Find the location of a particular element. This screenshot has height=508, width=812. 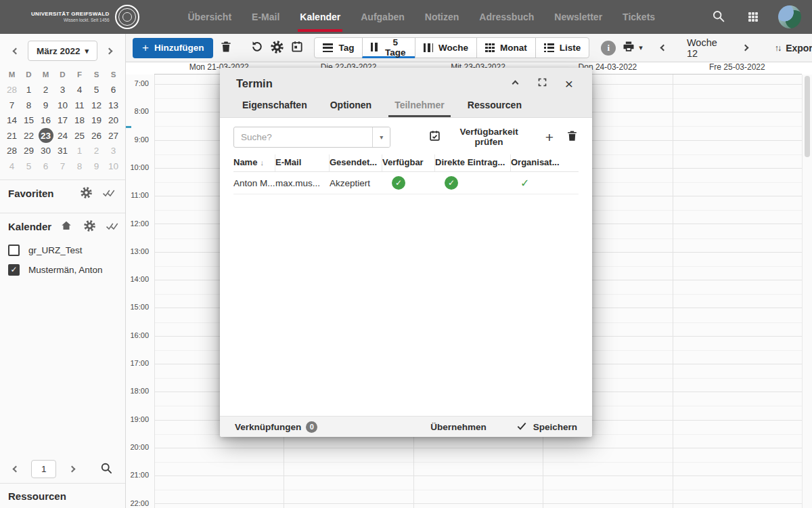

nav-item-email: E-Mail is located at coordinates (265, 17).